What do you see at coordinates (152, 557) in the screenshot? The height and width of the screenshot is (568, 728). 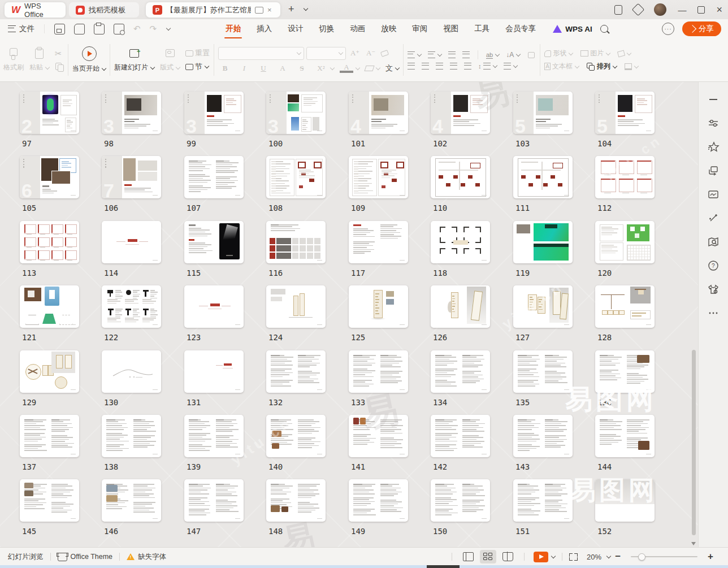 I see `missing-font-warning: 缺失字体` at bounding box center [152, 557].